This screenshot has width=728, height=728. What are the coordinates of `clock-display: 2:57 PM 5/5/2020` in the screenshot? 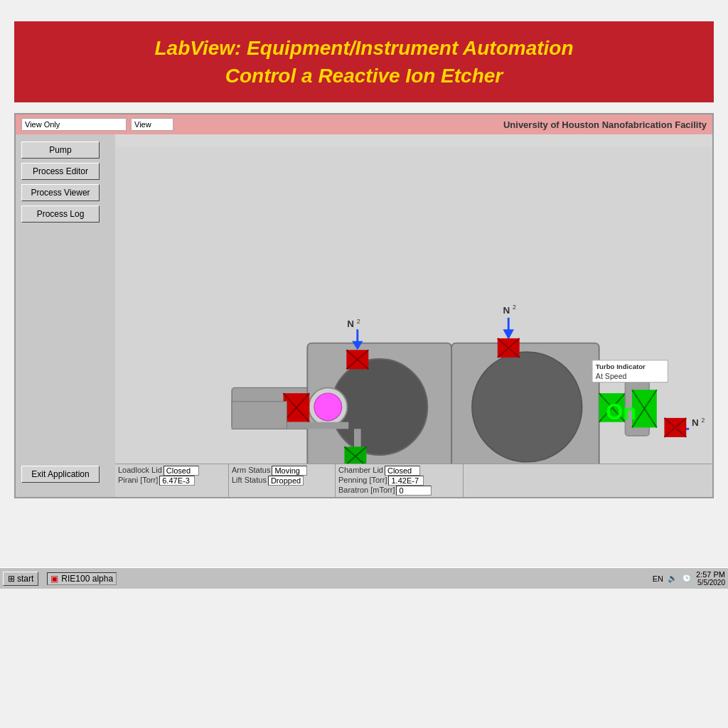 It's located at (711, 579).